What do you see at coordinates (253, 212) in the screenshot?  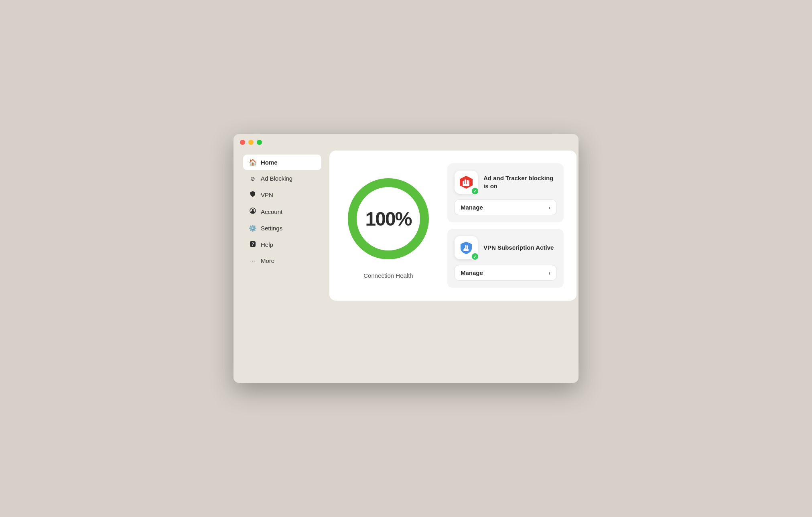 I see `account-icon` at bounding box center [253, 212].